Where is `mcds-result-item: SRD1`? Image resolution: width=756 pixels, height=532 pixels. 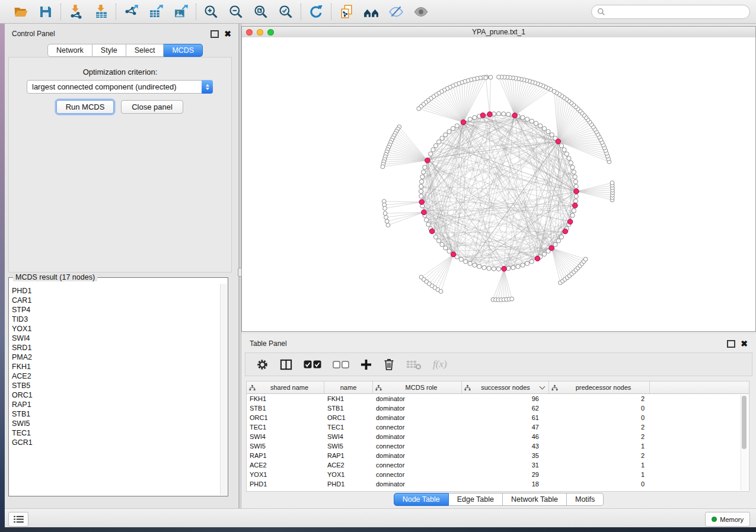 mcds-result-item: SRD1 is located at coordinates (116, 348).